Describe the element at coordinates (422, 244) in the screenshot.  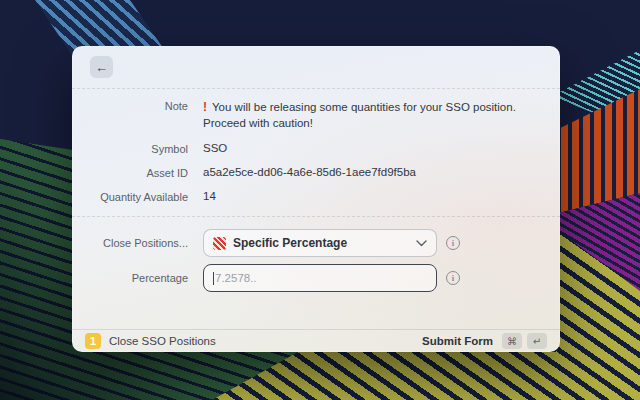
I see `chevron-down-icon` at that location.